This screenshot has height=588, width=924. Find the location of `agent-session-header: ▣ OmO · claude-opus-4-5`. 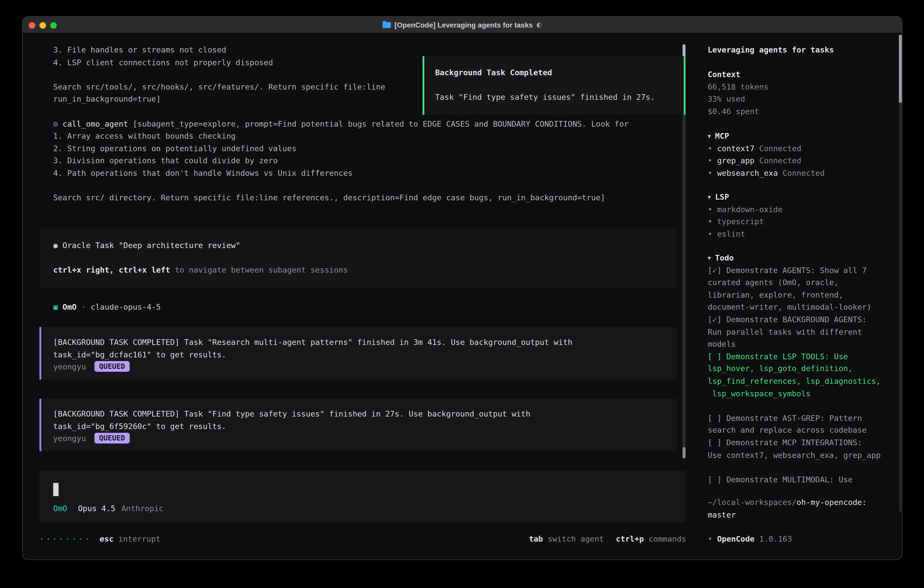

agent-session-header: ▣ OmO · claude-opus-4-5 is located at coordinates (107, 307).